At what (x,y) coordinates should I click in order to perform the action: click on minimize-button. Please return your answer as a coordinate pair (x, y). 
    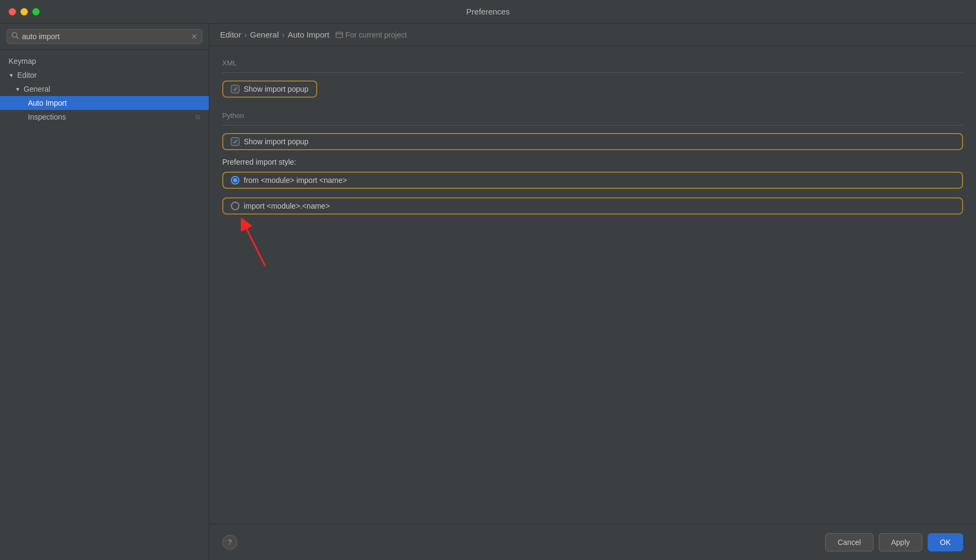
    Looking at the image, I should click on (24, 12).